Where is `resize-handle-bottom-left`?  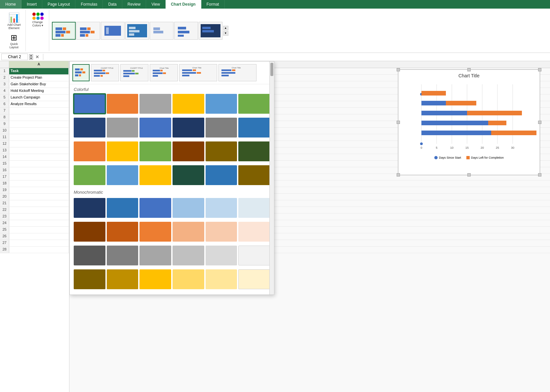
resize-handle-bottom-left is located at coordinates (398, 175).